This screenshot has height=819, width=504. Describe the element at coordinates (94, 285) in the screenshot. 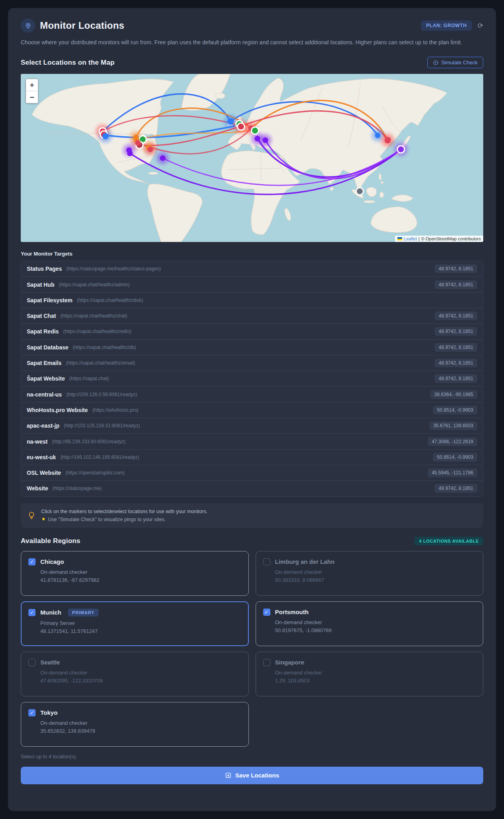

I see `target-url: (https://sapat.chat/healthz/admin)` at that location.